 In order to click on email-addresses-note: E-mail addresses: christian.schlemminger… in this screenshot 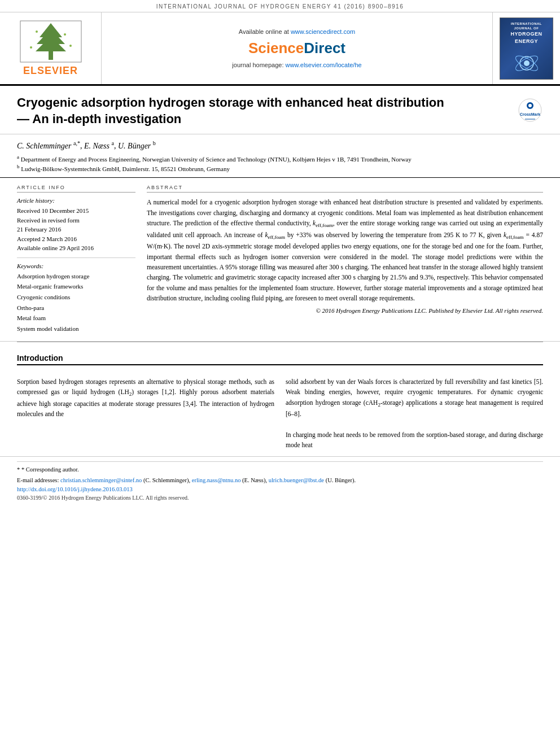, I will do `click(280, 480)`.